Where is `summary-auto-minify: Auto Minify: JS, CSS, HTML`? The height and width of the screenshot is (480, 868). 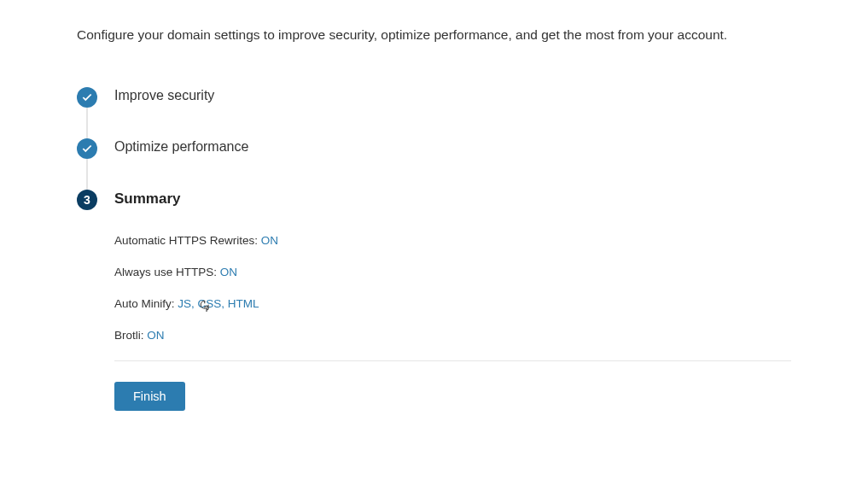 summary-auto-minify: Auto Minify: JS, CSS, HTML is located at coordinates (452, 304).